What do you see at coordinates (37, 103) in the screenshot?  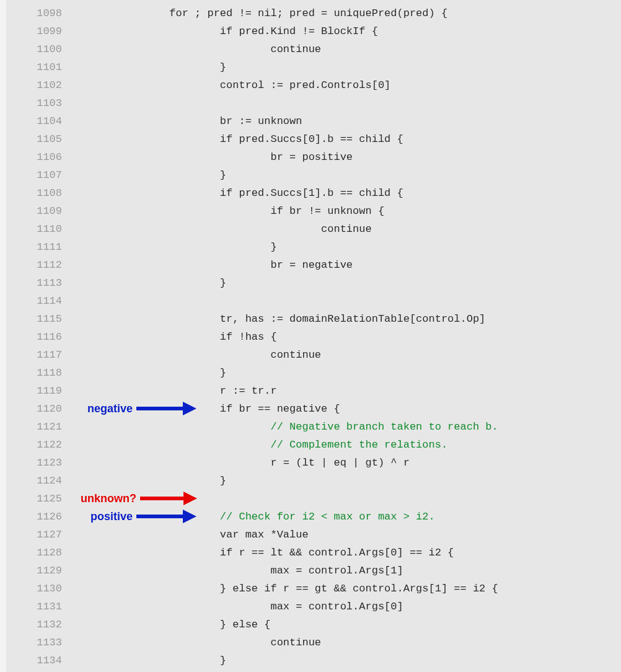 I see `line-number: 1103` at bounding box center [37, 103].